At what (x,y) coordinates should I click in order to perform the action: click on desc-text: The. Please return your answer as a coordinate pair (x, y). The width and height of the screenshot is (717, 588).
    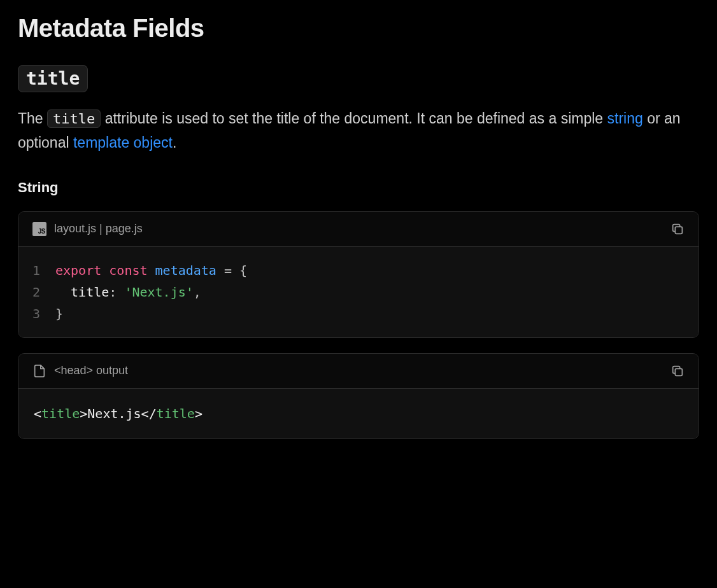
    Looking at the image, I should click on (32, 118).